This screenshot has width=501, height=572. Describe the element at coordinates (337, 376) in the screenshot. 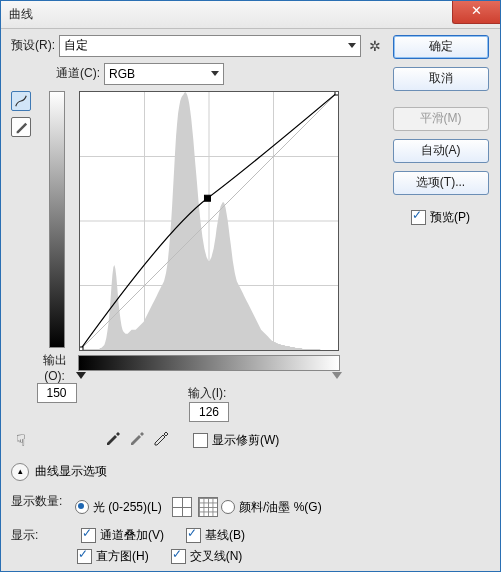

I see `white-point-slider` at that location.